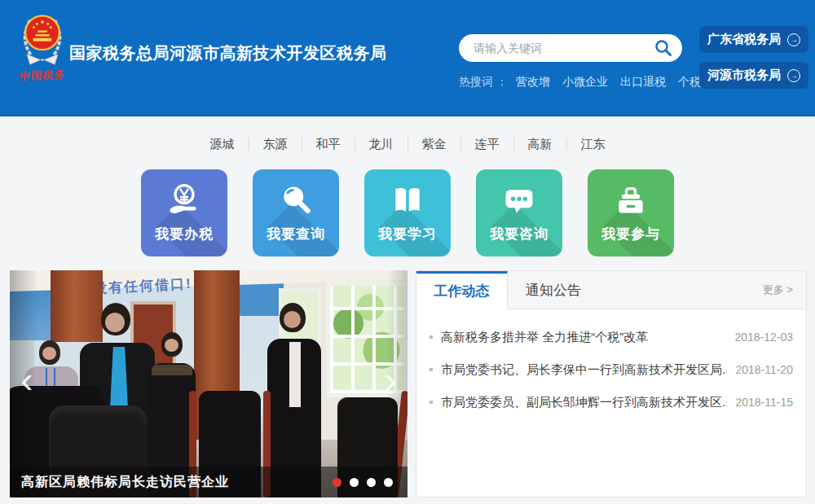  What do you see at coordinates (296, 234) in the screenshot?
I see `service-label: 我要查询` at bounding box center [296, 234].